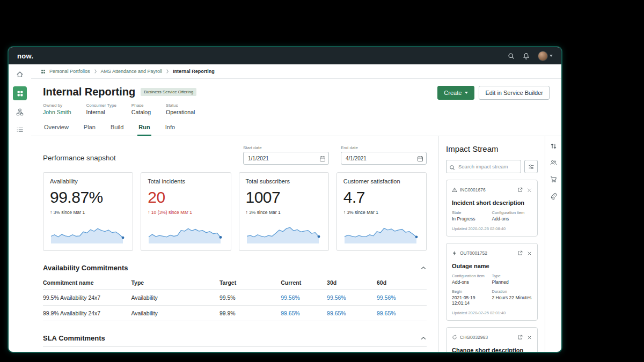  What do you see at coordinates (554, 146) in the screenshot?
I see `activity-swap-icon` at bounding box center [554, 146].